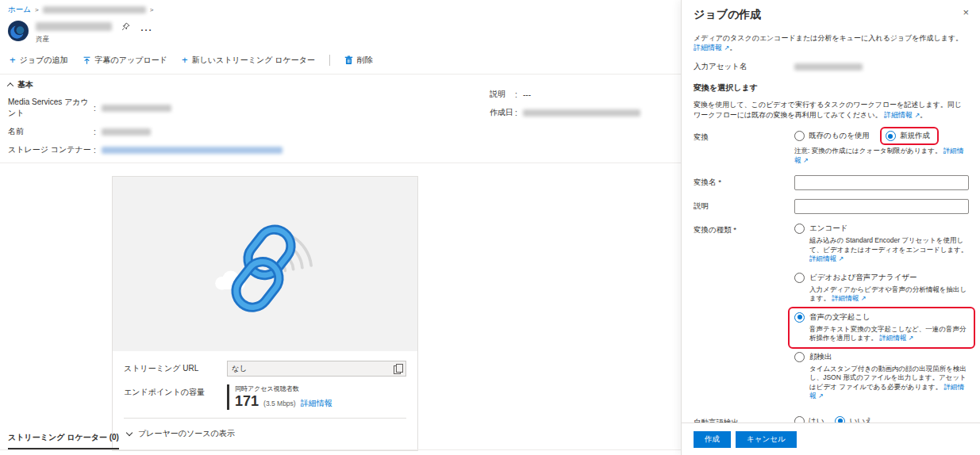 This screenshot has width=980, height=455. I want to click on upload-icon, so click(87, 60).